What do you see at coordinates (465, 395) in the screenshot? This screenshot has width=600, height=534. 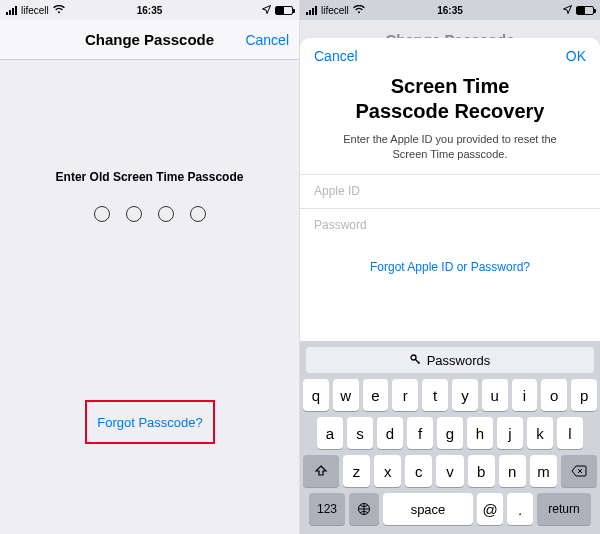 I see `key-y: y` at bounding box center [465, 395].